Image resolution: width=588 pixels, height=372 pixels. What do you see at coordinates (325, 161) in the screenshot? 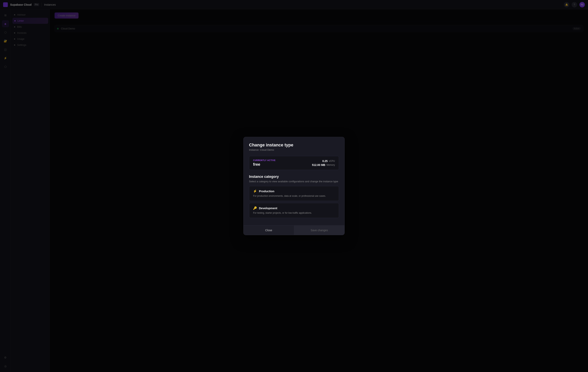
I see `vcpu-value: 0.25` at bounding box center [325, 161].